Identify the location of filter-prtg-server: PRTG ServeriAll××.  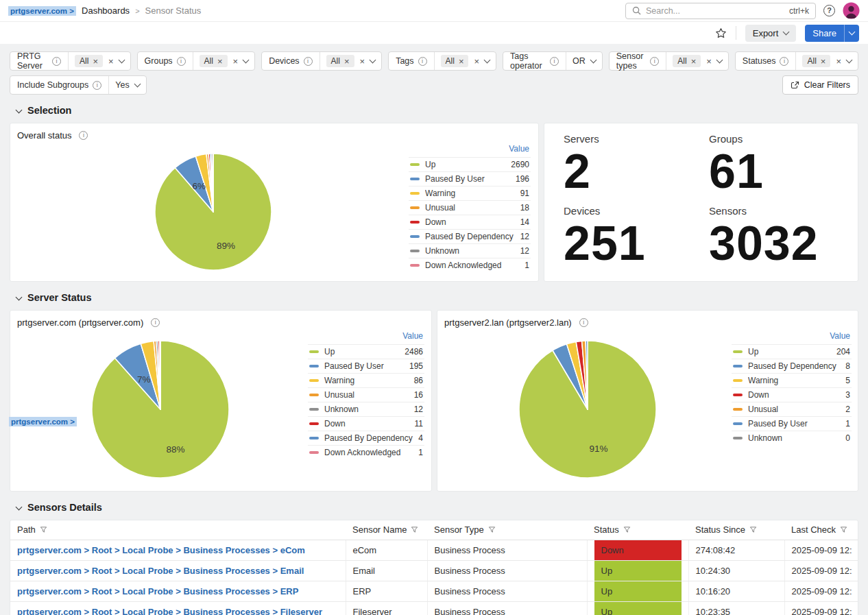
(70, 61).